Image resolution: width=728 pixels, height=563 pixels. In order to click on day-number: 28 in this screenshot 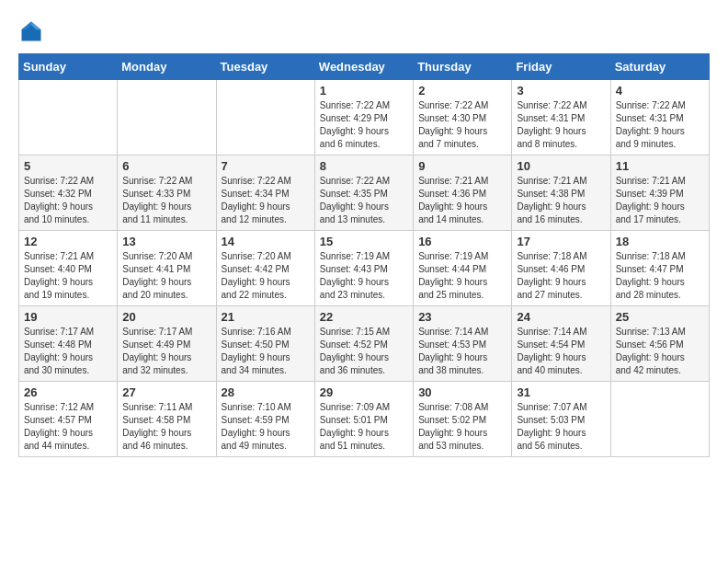, I will do `click(266, 392)`.